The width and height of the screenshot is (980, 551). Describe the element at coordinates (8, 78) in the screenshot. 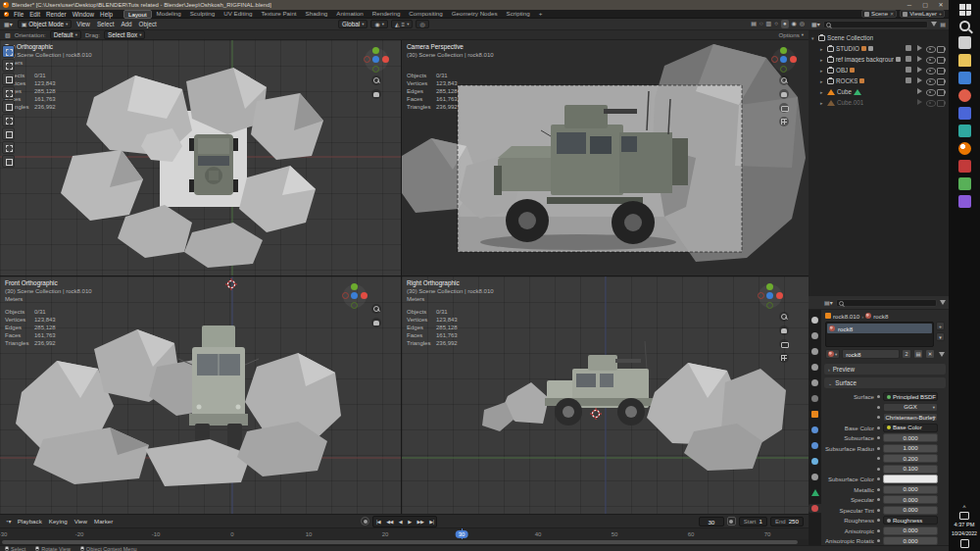

I see `tool-move` at that location.